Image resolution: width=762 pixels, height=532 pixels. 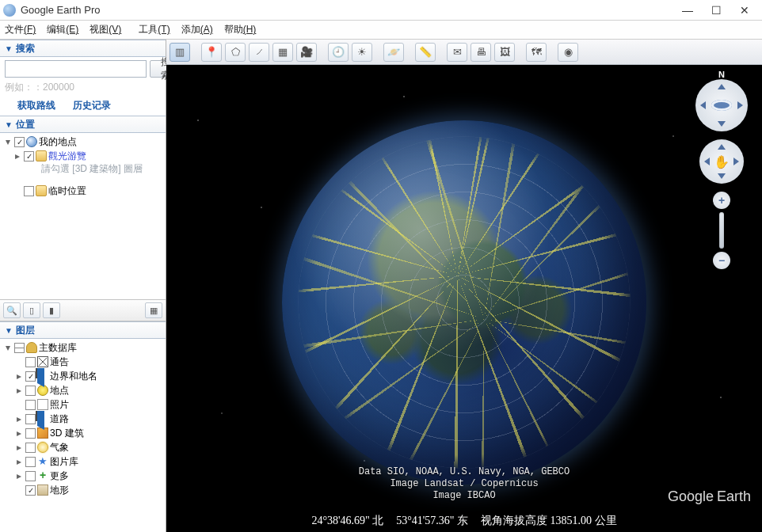 What do you see at coordinates (338, 52) in the screenshot?
I see `historical-imagery-button: 🕘` at bounding box center [338, 52].